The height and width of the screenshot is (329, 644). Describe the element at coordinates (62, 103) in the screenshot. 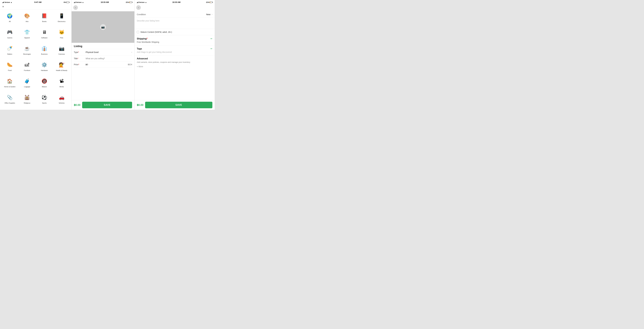

I see `vehicles-label: Vehicles` at that location.